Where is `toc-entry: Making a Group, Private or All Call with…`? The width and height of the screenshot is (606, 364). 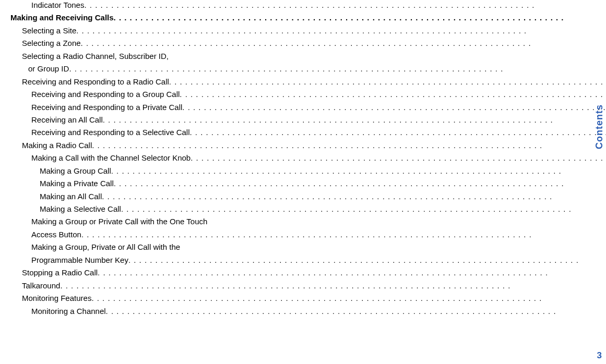 toc-entry: Making a Group, Private or All Call with… is located at coordinates (308, 247).